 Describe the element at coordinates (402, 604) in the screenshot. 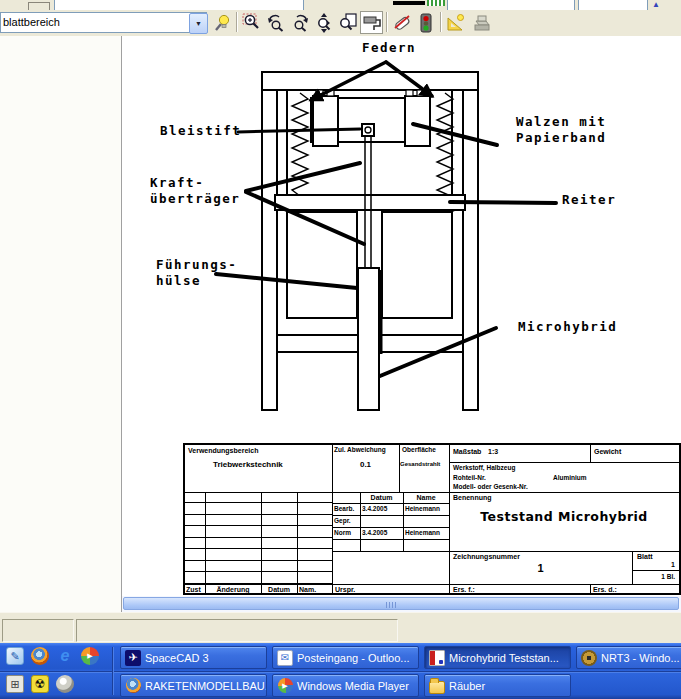

I see `horizontal-scrollbar` at that location.